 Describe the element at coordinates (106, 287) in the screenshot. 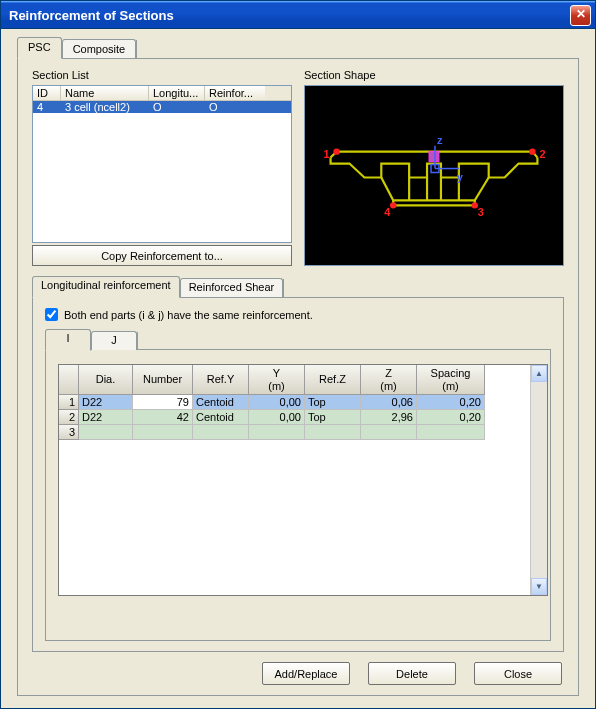

I see `tab-longitudinal: Longitudinal reinforcement` at that location.